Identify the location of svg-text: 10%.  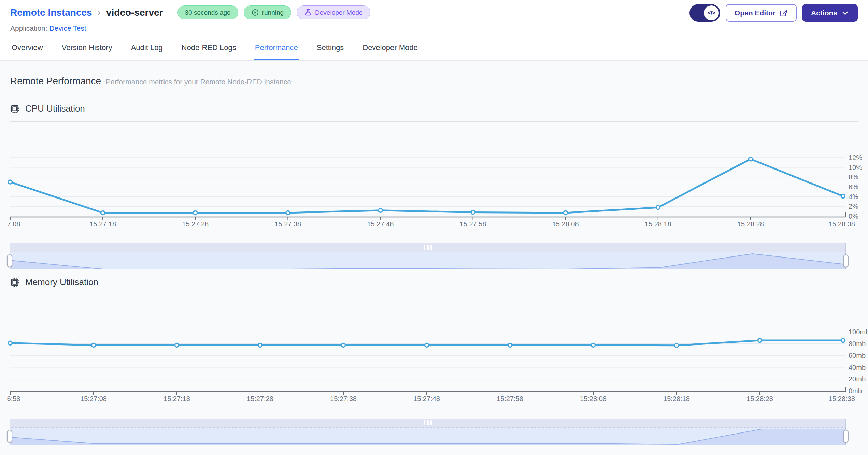
(855, 167).